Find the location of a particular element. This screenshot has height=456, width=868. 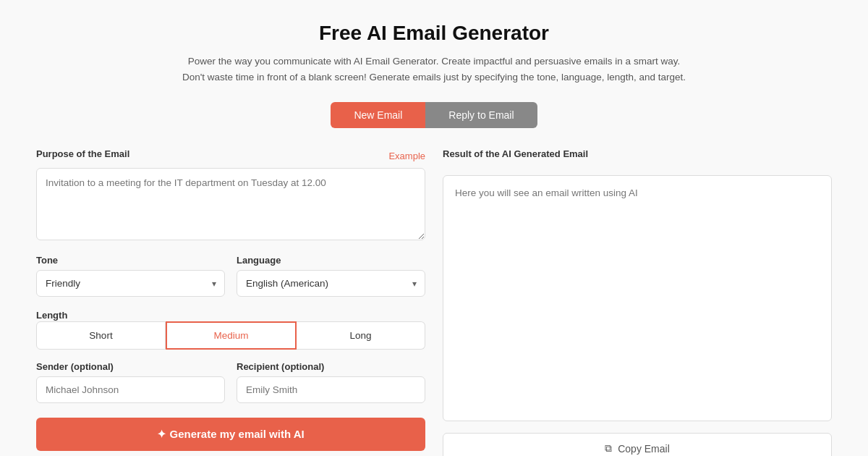

purpose-label: Purpose of the Email is located at coordinates (82, 153).